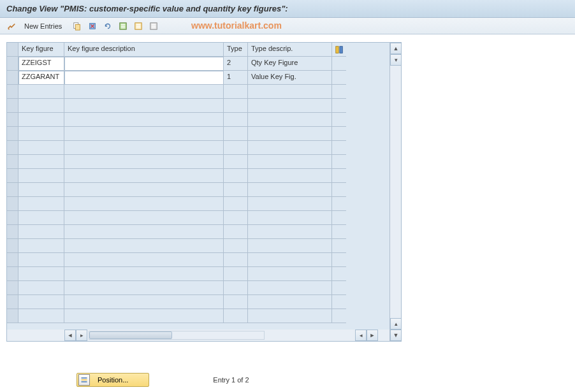  What do you see at coordinates (41, 78) in the screenshot?
I see `cell-key-figure: ZZGARANT` at bounding box center [41, 78].